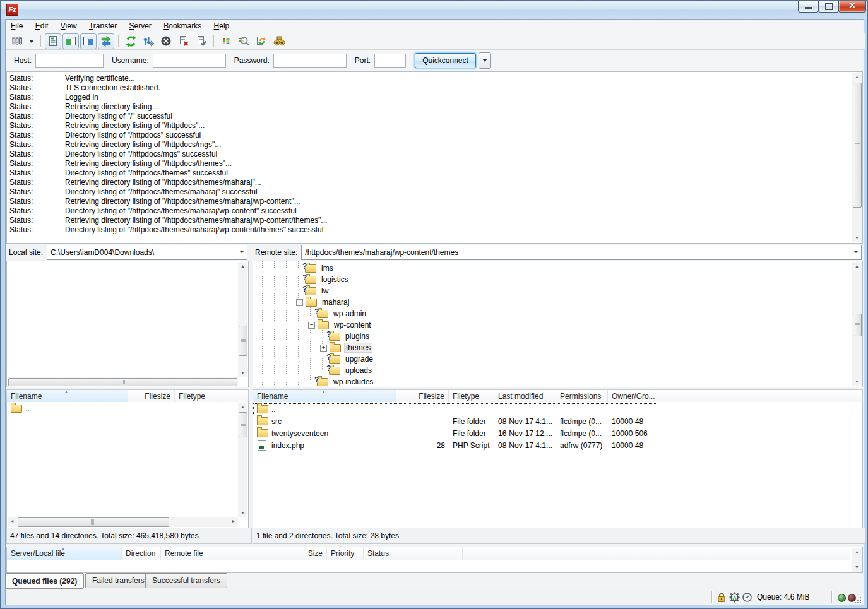 Image resolution: width=868 pixels, height=609 pixels. What do you see at coordinates (852, 6) in the screenshot?
I see `close-button` at bounding box center [852, 6].